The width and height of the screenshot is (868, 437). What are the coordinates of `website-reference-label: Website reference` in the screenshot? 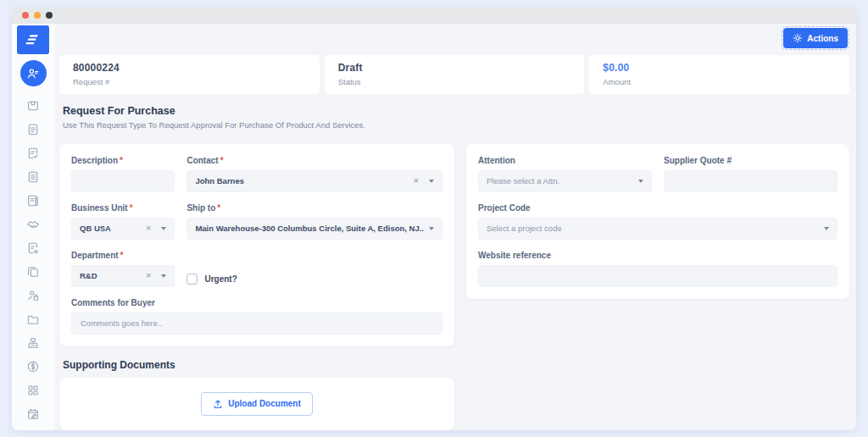 It's located at (658, 256).